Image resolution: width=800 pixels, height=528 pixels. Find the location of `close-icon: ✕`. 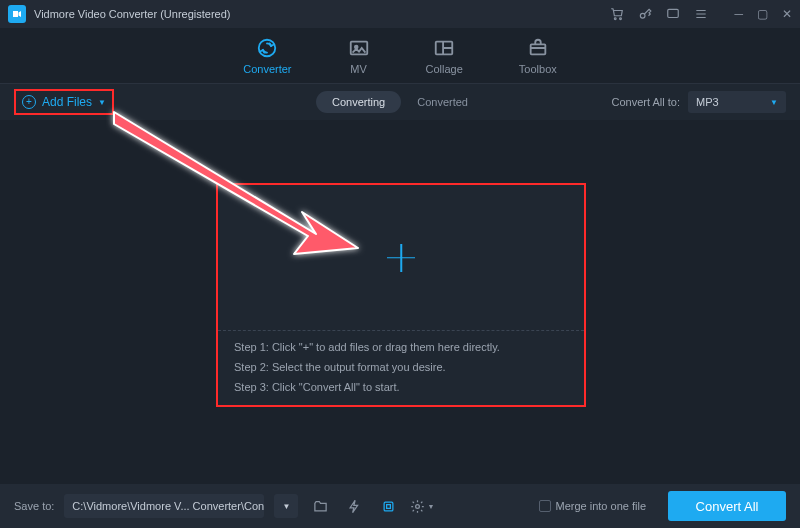

close-icon: ✕ is located at coordinates (787, 14).